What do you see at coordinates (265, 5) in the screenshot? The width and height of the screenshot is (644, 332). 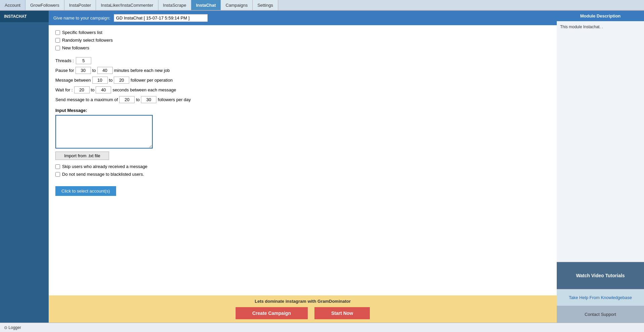 I see `tab-settings: Settings` at bounding box center [265, 5].